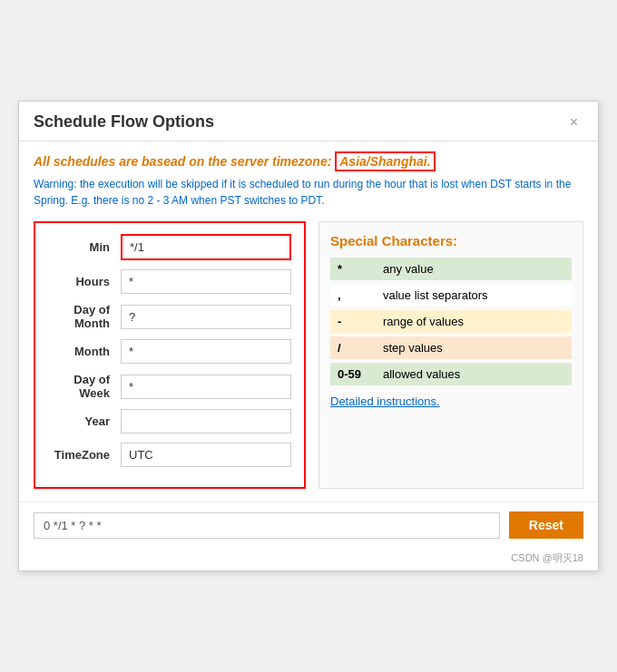 The width and height of the screenshot is (617, 672). What do you see at coordinates (474, 321) in the screenshot?
I see `char-desc: range of values` at bounding box center [474, 321].